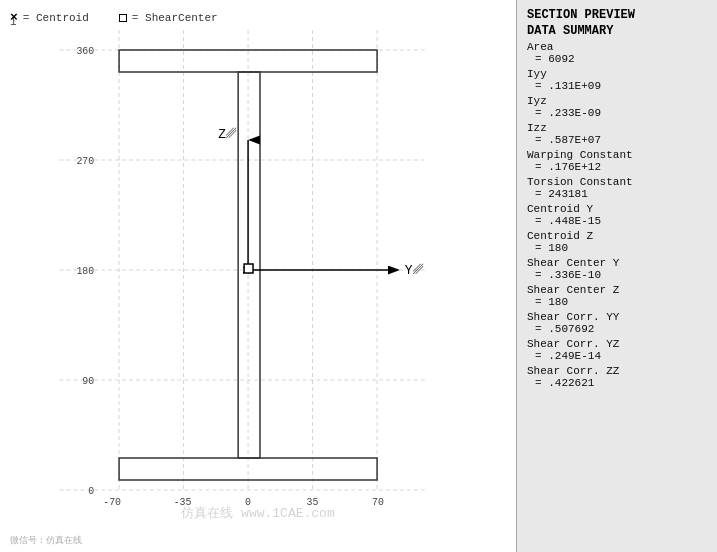 Image resolution: width=717 pixels, height=552 pixels. I want to click on data-value-10: = .507692, so click(617, 329).